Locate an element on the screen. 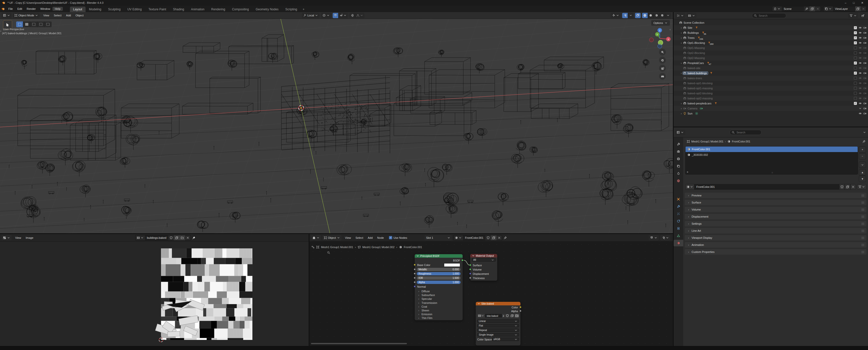  tab-uv-editing: UV Editing is located at coordinates (135, 9).